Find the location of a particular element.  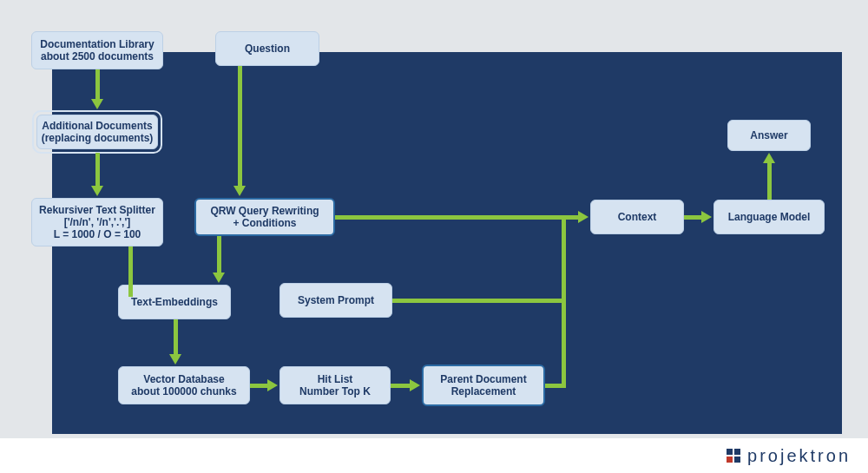

node-vector-db: Vector Database about 100000 chunks is located at coordinates (184, 385).